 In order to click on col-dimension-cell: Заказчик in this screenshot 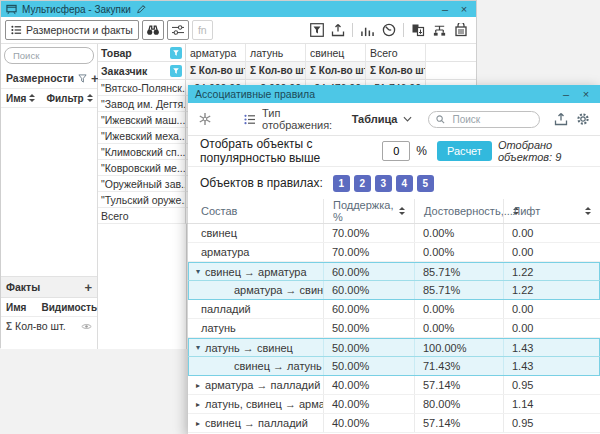, I will do `click(142, 71)`.